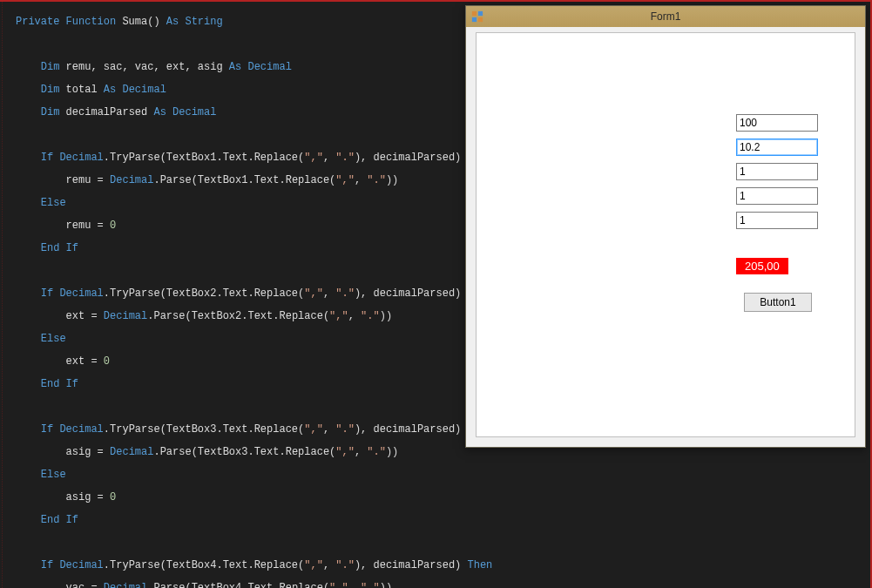 The image size is (872, 588). I want to click on form1-title: Form1, so click(666, 17).